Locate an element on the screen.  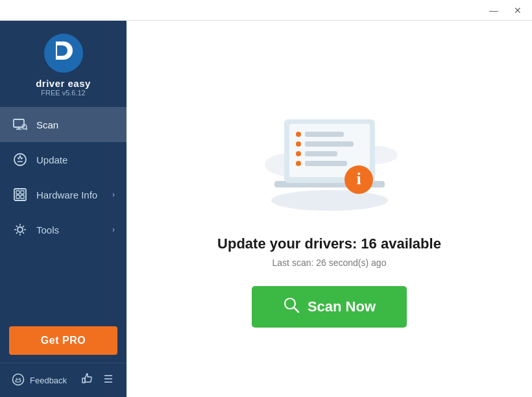
scan-icon is located at coordinates (20, 125).